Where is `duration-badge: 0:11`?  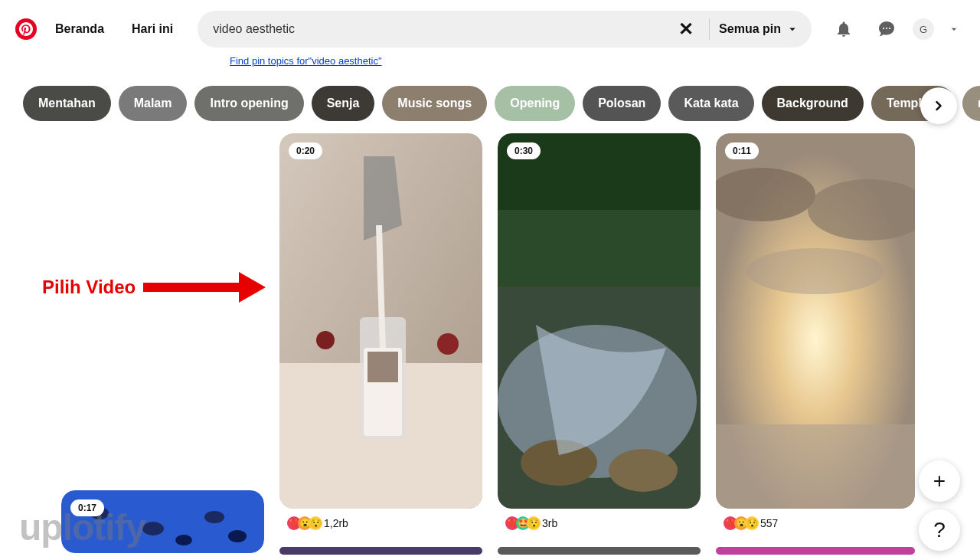
duration-badge: 0:11 is located at coordinates (742, 151).